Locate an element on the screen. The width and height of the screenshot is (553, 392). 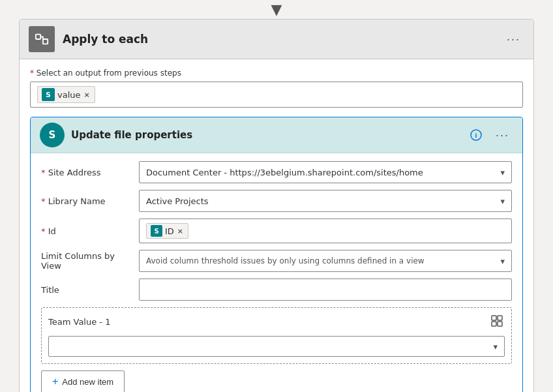
svg-text: i is located at coordinates (476, 136).